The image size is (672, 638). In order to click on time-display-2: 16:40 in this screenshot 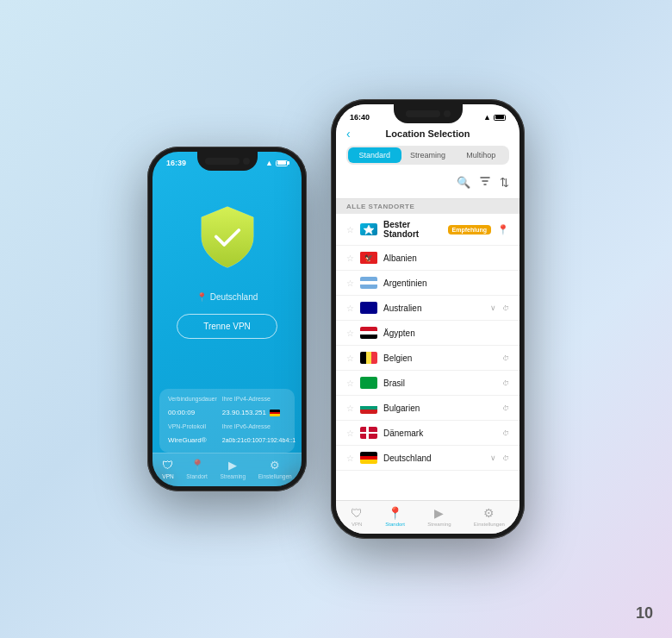, I will do `click(360, 117)`.